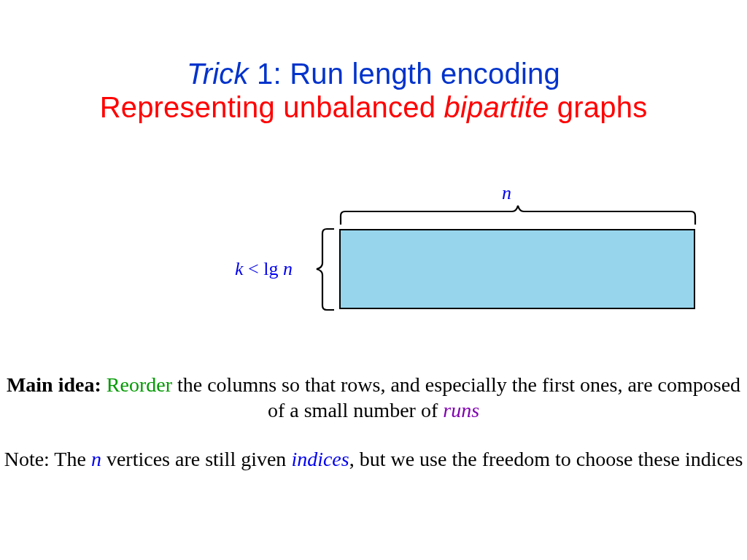 This screenshot has width=747, height=560. What do you see at coordinates (239, 268) in the screenshot?
I see `k-var: k` at bounding box center [239, 268].